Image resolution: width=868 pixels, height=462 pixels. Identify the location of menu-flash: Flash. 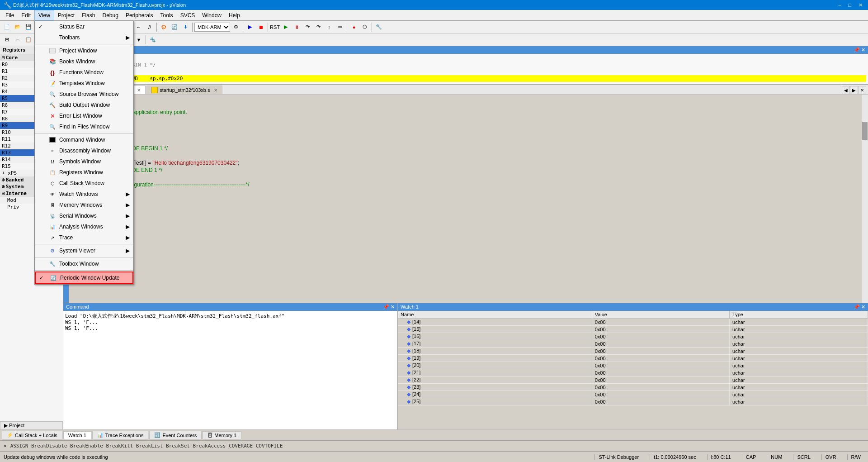
(89, 15).